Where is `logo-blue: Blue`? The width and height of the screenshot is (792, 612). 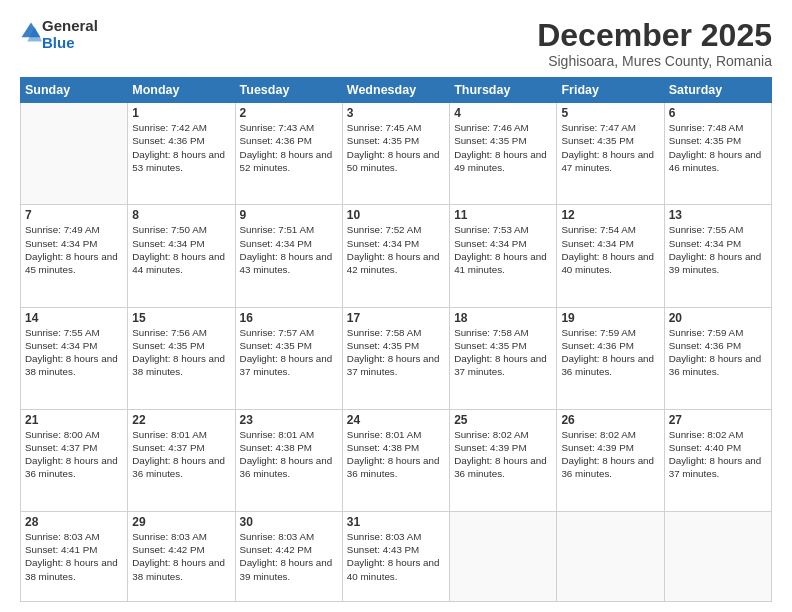 logo-blue: Blue is located at coordinates (58, 42).